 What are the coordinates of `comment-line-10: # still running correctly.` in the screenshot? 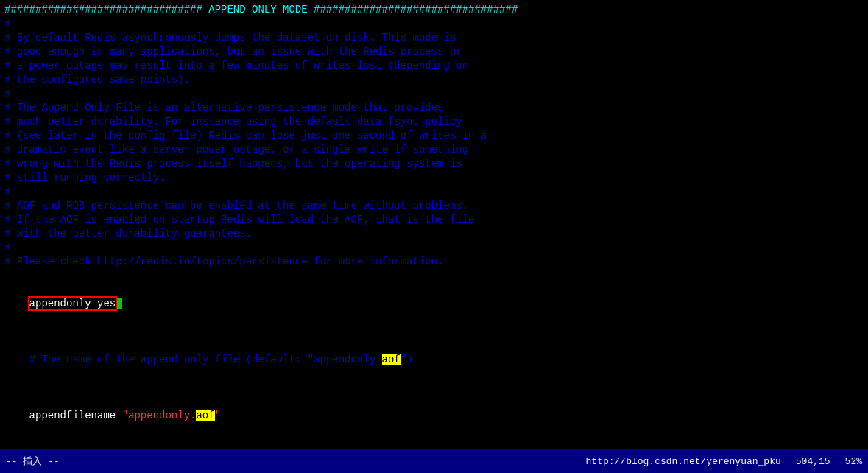 It's located at (434, 178).